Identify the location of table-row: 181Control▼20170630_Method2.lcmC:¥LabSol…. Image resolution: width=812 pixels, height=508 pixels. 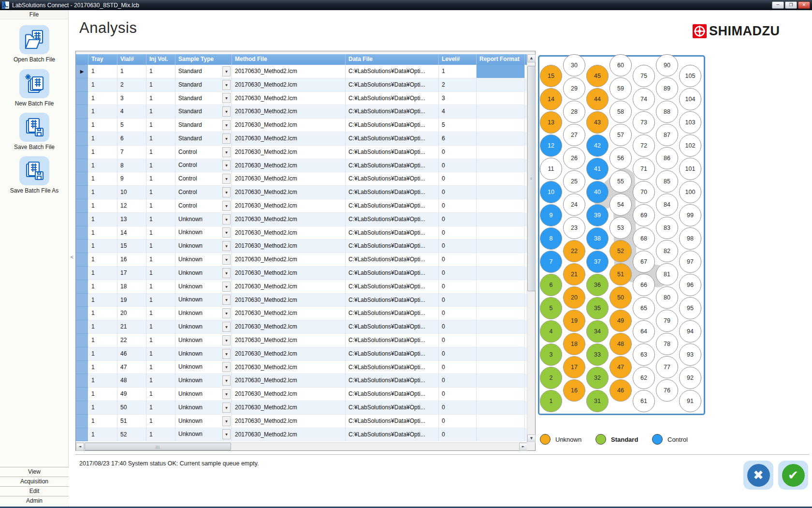
(305, 166).